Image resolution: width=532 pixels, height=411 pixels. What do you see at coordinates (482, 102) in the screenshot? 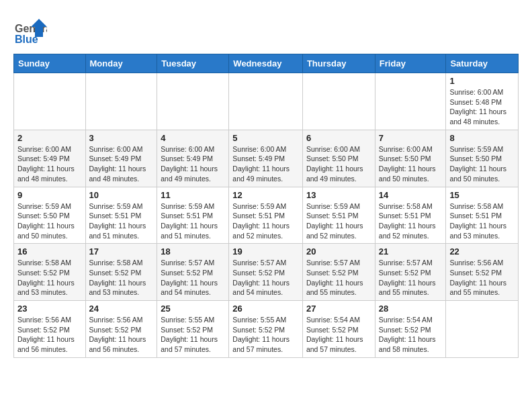
I see `day-cell: 1Sunrise: 6:00 AM Sunset: 5:48 PM Daylig…` at bounding box center [482, 102].